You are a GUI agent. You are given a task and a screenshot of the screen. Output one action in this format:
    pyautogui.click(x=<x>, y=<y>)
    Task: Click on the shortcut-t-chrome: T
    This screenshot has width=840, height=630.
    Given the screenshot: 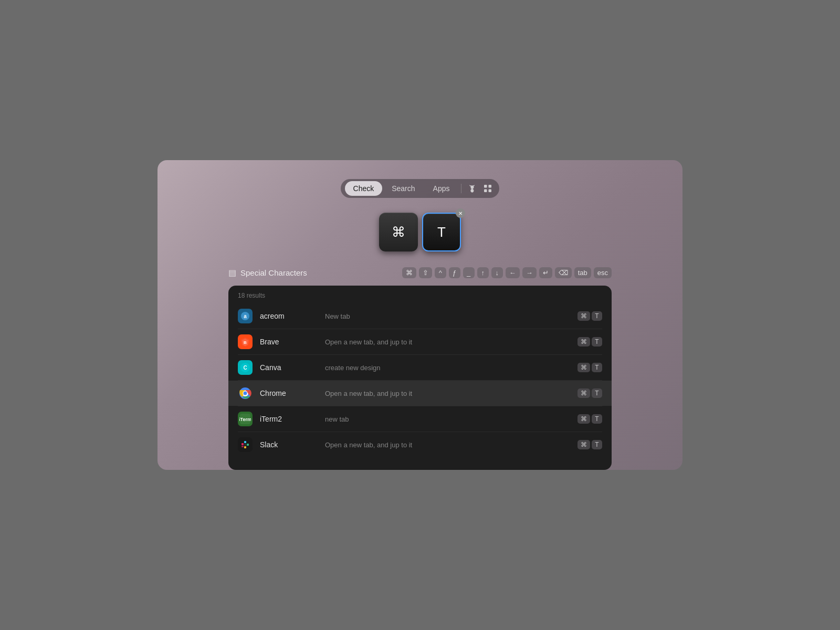 What is the action you would take?
    pyautogui.click(x=597, y=393)
    